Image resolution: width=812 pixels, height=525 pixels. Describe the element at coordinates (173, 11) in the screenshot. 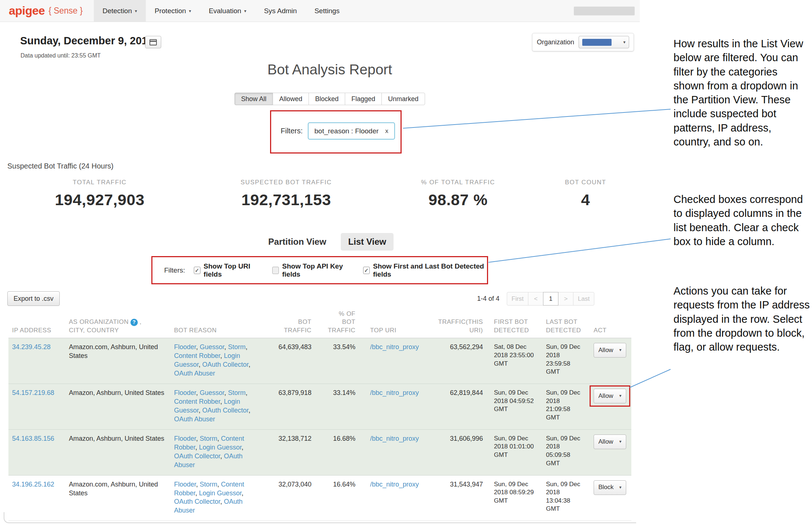

I see `nav-item-protection: Protection▾` at that location.